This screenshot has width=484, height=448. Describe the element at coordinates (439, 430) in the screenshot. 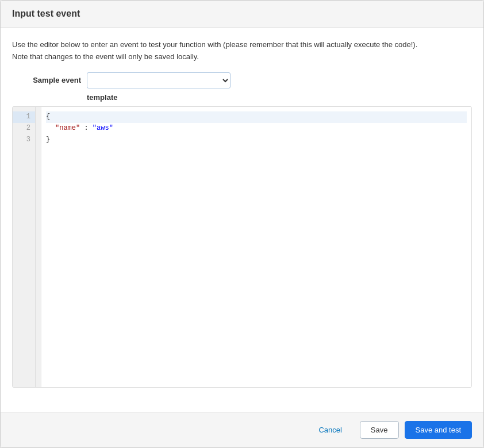

I see `save-and-test-button: Save and test` at that location.